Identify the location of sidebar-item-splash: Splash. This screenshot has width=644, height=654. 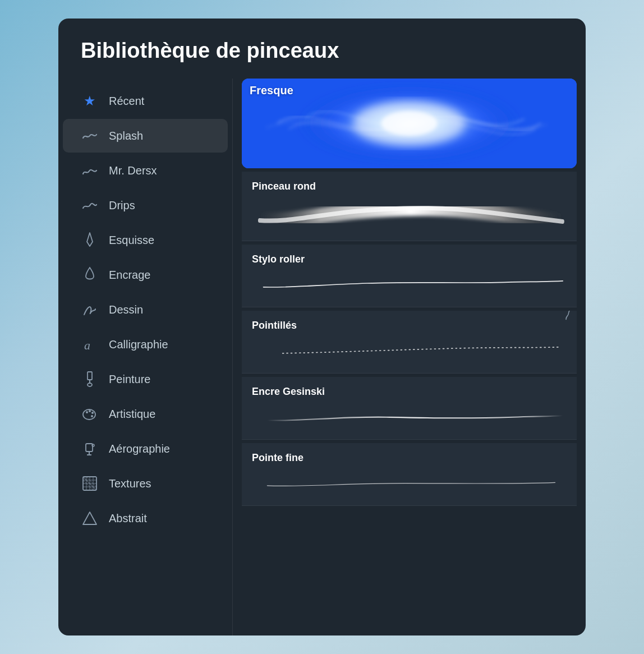
(145, 136).